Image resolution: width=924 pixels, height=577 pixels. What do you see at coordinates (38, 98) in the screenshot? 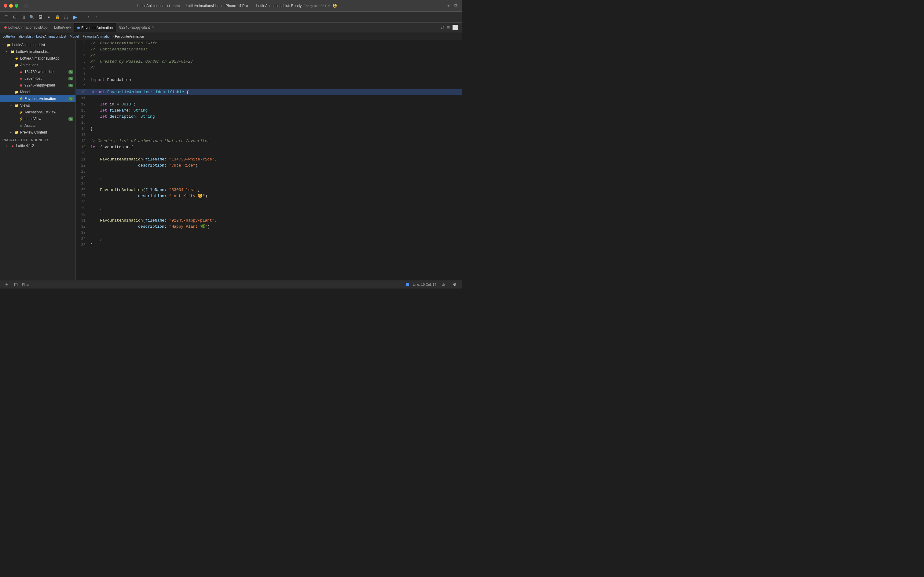
I see `sidebar-item-favourite-animation: ⚡ FavouriteAnimation A` at bounding box center [38, 98].